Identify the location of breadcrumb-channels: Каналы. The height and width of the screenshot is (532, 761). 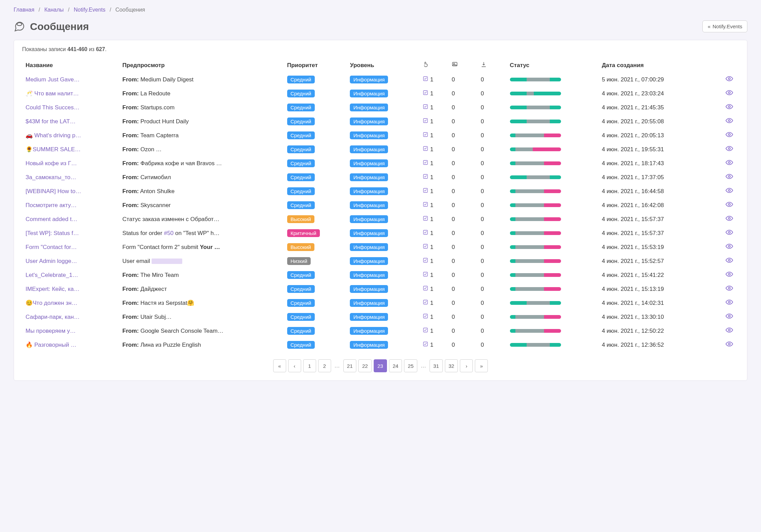
(54, 10).